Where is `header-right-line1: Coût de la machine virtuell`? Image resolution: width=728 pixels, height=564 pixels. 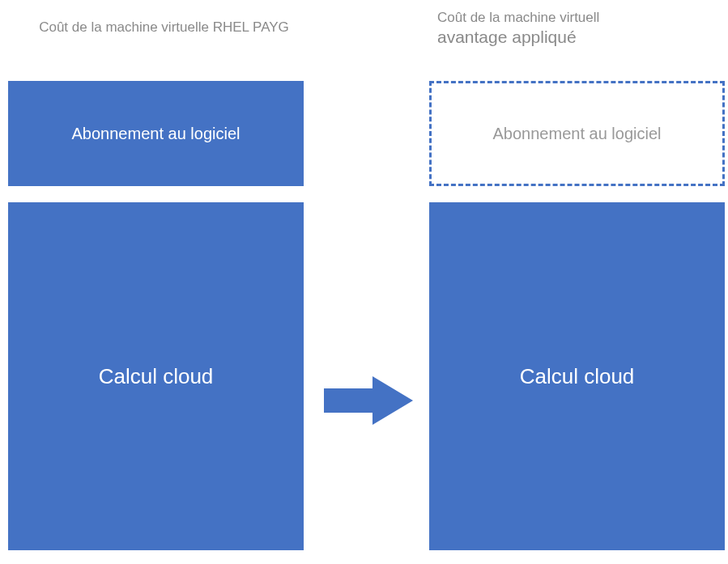 header-right-line1: Coût de la machine virtuell is located at coordinates (583, 18).